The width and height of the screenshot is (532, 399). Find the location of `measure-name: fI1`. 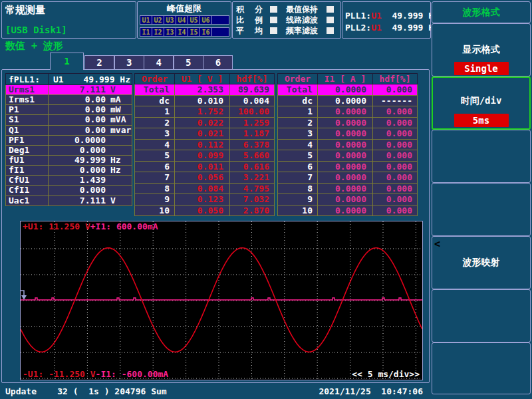

measure-name: fI1 is located at coordinates (27, 170).